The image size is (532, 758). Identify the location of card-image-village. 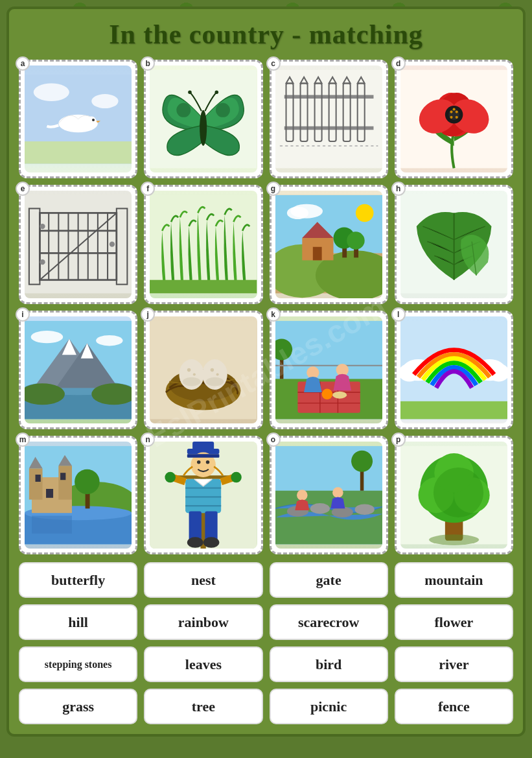
(78, 495).